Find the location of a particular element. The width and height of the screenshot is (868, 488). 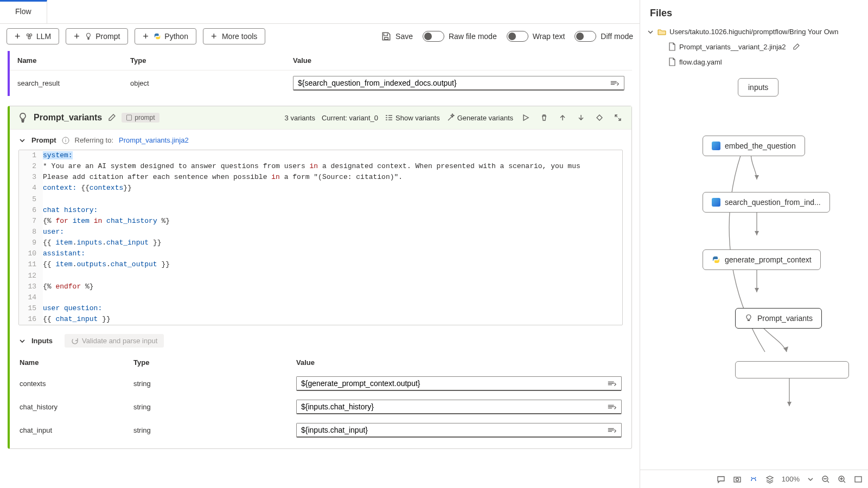

edit-file-icon is located at coordinates (796, 47).